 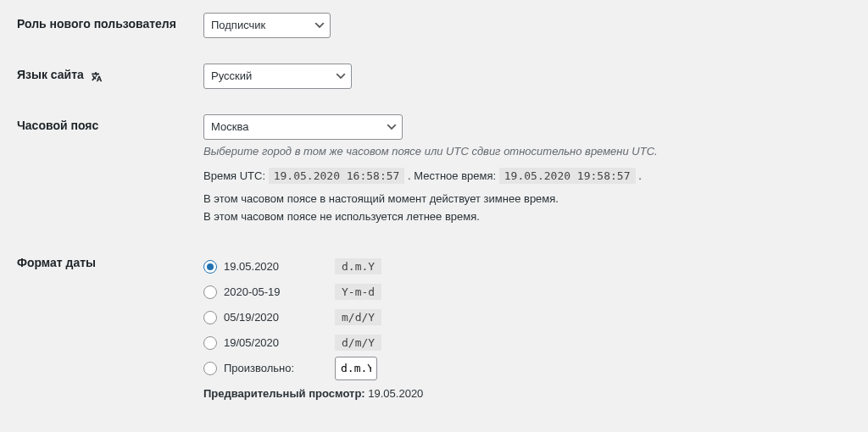 I want to click on timezone-hint: Выберите город в том же часовом поясе ил…, so click(x=523, y=151).